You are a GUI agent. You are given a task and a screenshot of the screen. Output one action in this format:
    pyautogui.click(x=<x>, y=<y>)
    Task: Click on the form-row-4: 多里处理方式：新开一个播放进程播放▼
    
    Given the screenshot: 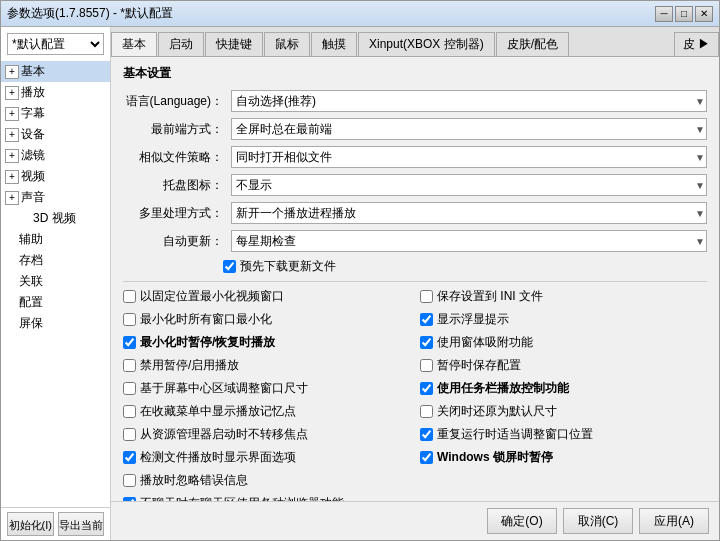 What is the action you would take?
    pyautogui.click(x=415, y=213)
    